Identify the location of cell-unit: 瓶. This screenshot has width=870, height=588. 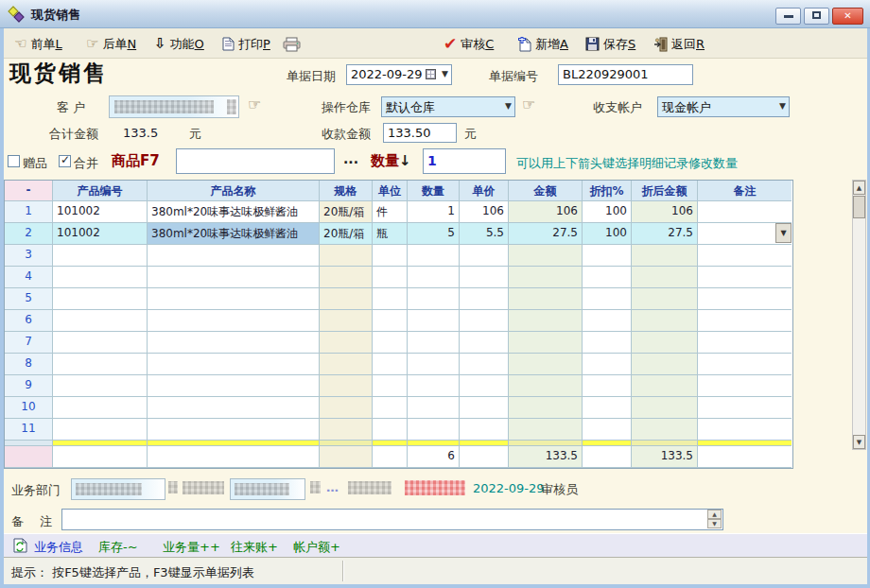
(390, 234).